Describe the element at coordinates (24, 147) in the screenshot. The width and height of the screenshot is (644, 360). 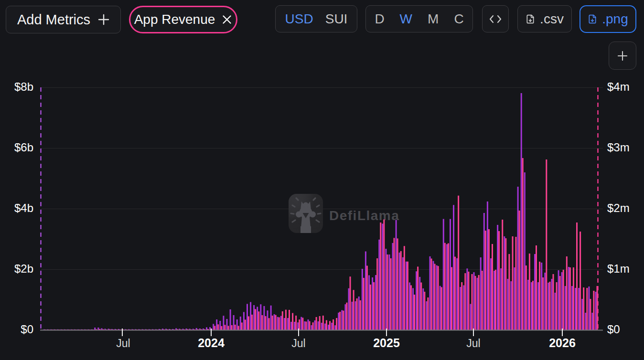
I see `svg-text: $6b` at that location.